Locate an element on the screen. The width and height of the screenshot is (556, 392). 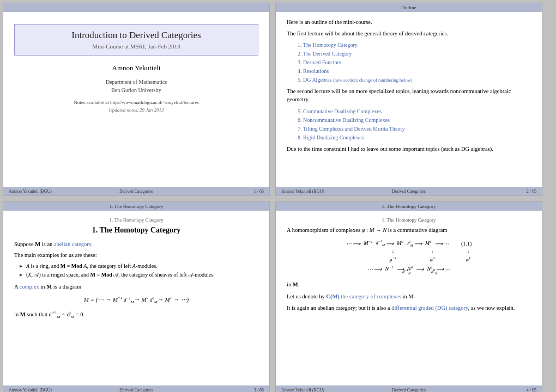
slide3-para3: A complex in M is a diagram is located at coordinates (136, 287).